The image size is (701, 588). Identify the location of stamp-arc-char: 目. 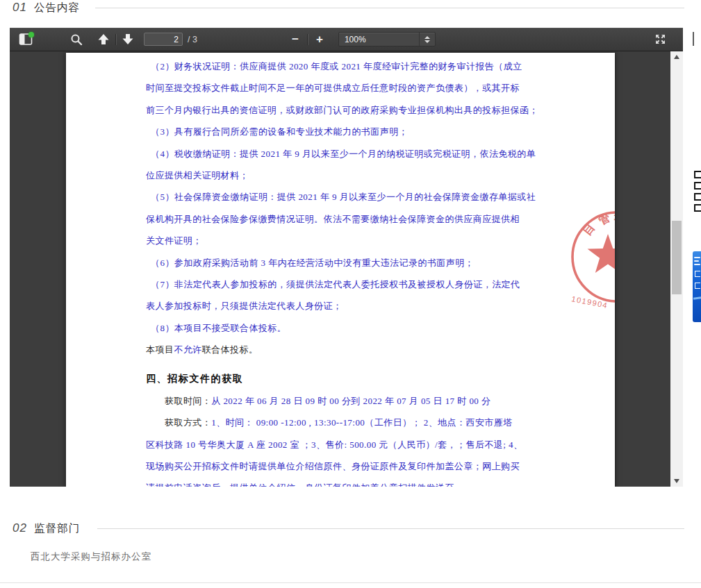
(589, 229).